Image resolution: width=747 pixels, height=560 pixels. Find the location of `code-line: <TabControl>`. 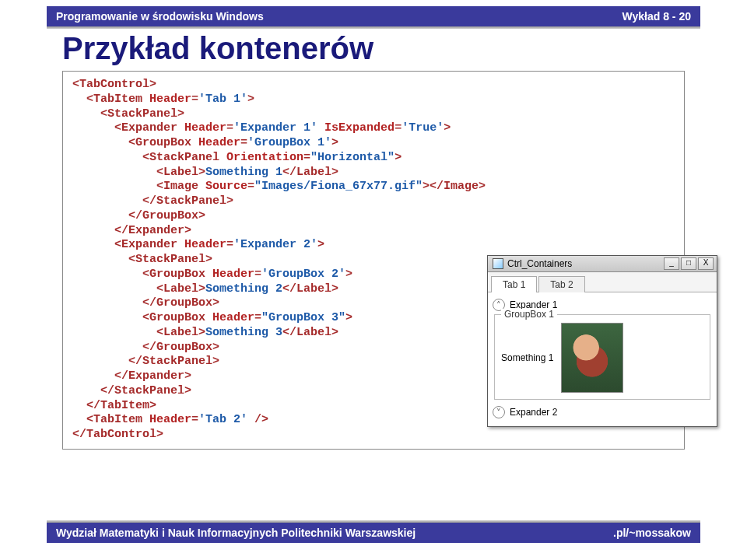

code-line: <TabControl> is located at coordinates (114, 84).